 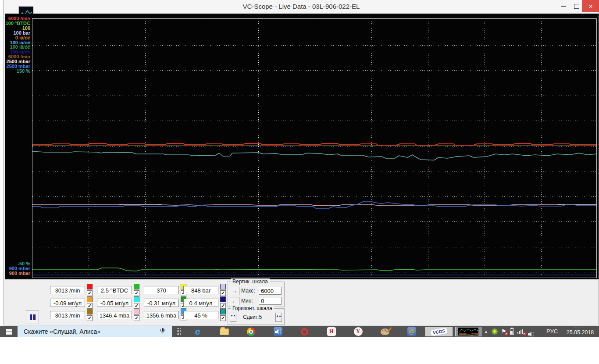 What do you see at coordinates (439, 332) in the screenshot?
I see `vcds-taskbar-button: VCDS` at bounding box center [439, 332].